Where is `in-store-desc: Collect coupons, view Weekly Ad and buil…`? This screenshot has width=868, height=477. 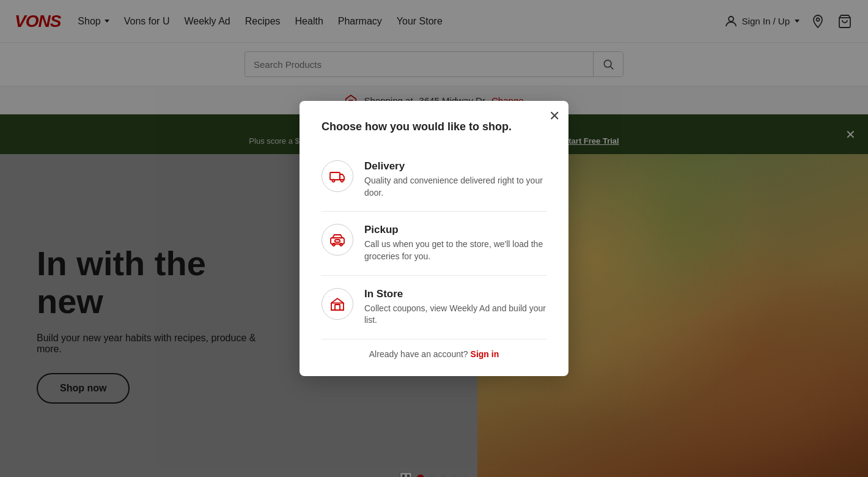 in-store-desc: Collect coupons, view Weekly Ad and buil… is located at coordinates (455, 314).